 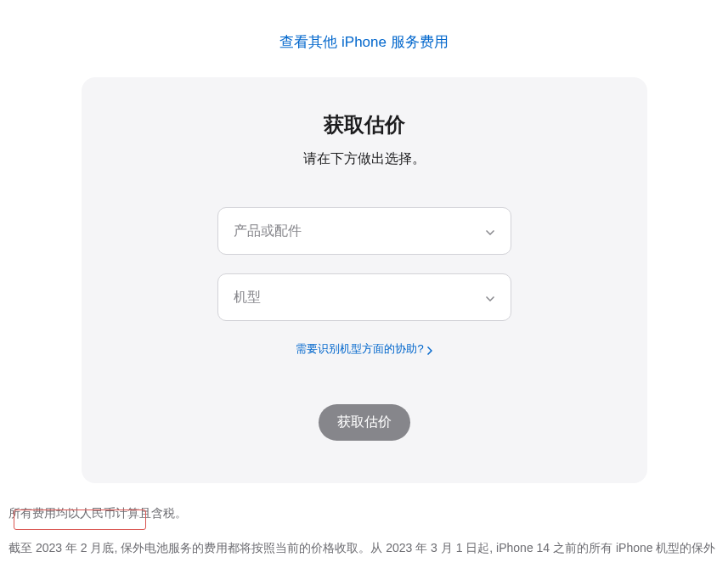 I want to click on help-link-label: 需要识别机型方面的协助?, so click(x=359, y=349).